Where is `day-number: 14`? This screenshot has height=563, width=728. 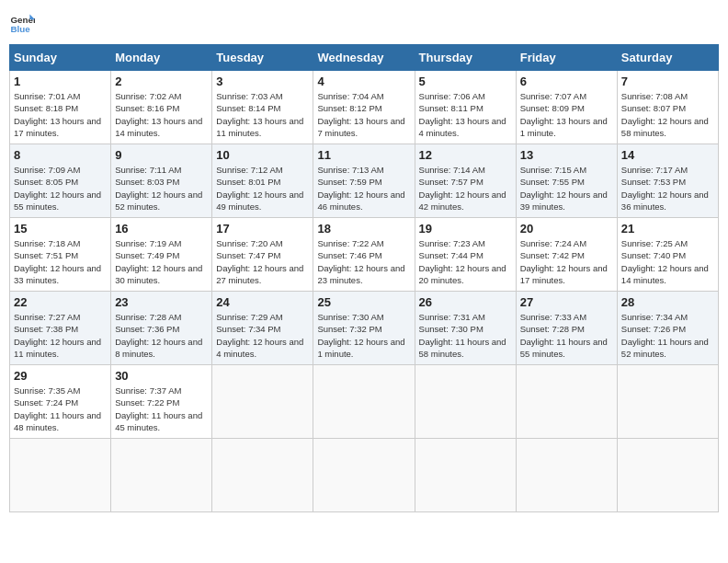 day-number: 14 is located at coordinates (667, 155).